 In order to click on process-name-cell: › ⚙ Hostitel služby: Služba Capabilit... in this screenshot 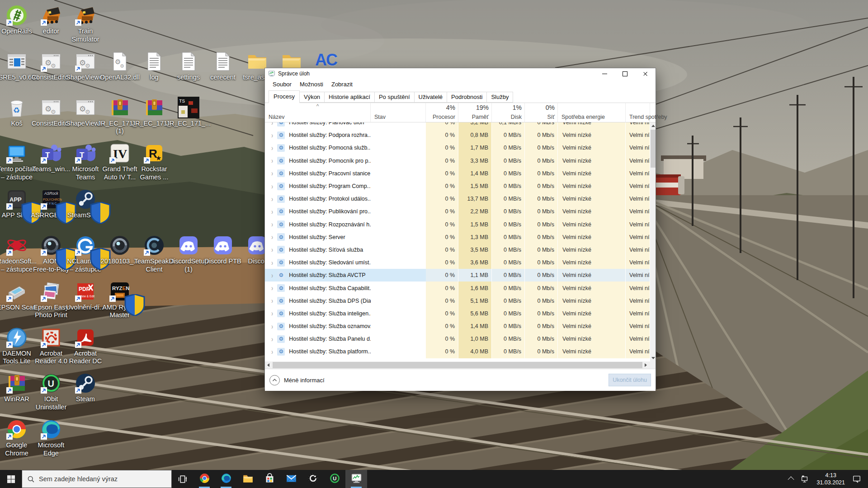, I will do `click(318, 288)`.